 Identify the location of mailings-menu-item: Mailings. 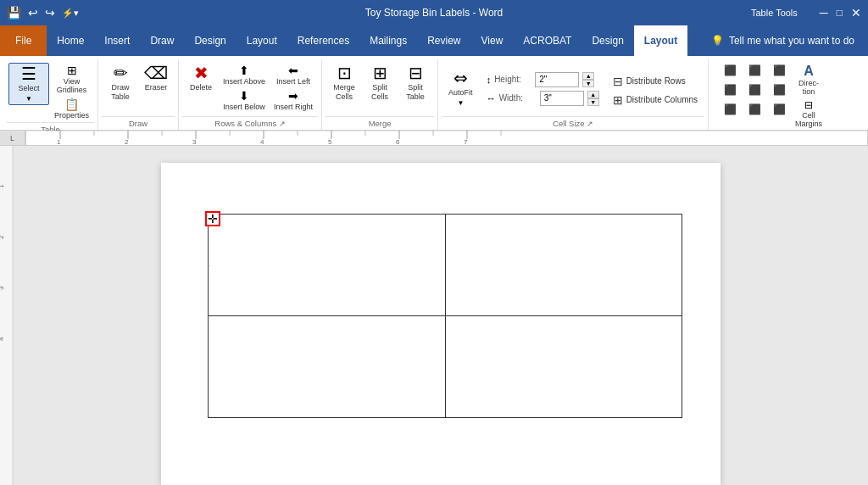
(388, 41).